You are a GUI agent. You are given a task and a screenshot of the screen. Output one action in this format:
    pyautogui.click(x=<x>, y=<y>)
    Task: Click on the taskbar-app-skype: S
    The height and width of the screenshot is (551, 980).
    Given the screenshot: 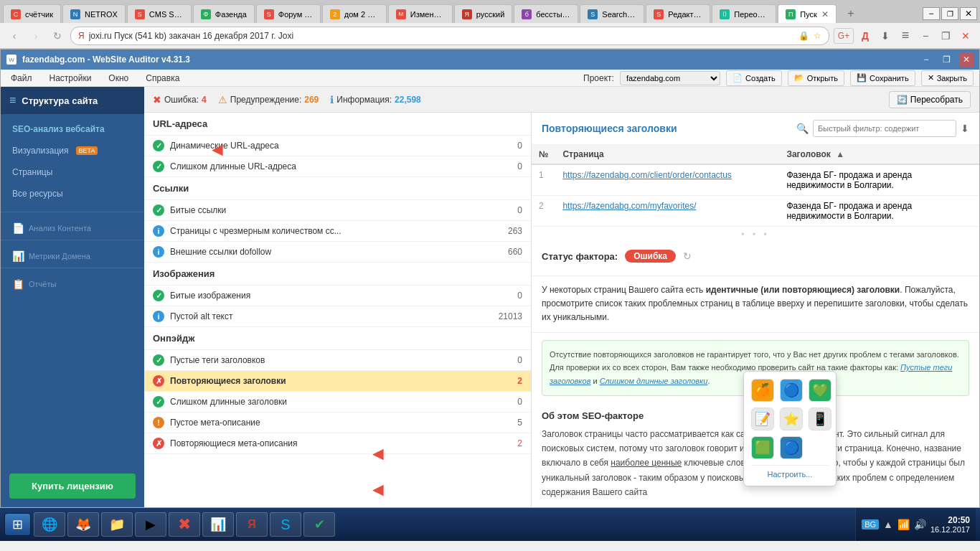 What is the action you would take?
    pyautogui.click(x=286, y=524)
    